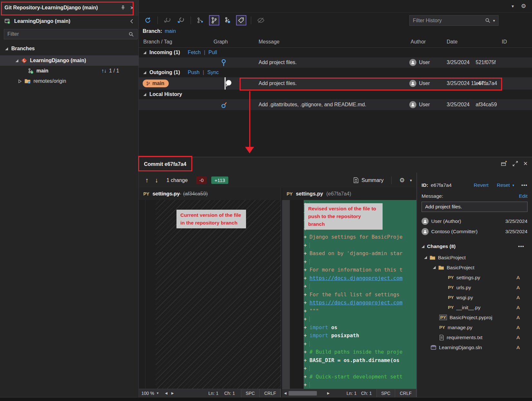 The width and height of the screenshot is (532, 401). Describe the element at coordinates (261, 20) in the screenshot. I see `hide-merge-commits-button` at that location.